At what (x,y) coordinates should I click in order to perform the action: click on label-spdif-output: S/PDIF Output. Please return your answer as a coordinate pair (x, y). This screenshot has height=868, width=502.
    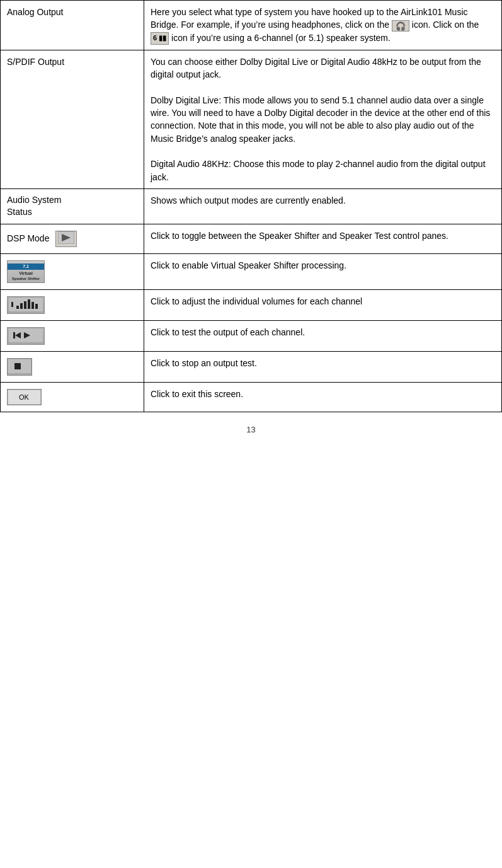
    Looking at the image, I should click on (72, 119).